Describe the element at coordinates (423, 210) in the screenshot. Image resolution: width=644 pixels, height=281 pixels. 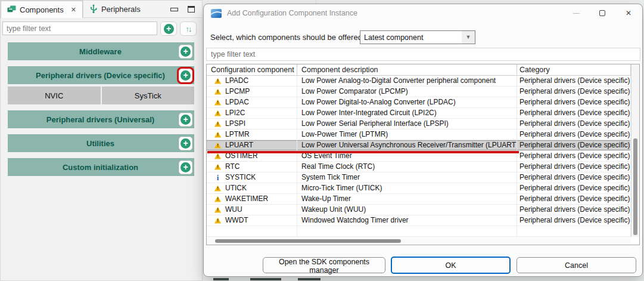
I see `table-row-wuu: !WUUWakeup Unit (WUU)Peripheral drivers …` at that location.